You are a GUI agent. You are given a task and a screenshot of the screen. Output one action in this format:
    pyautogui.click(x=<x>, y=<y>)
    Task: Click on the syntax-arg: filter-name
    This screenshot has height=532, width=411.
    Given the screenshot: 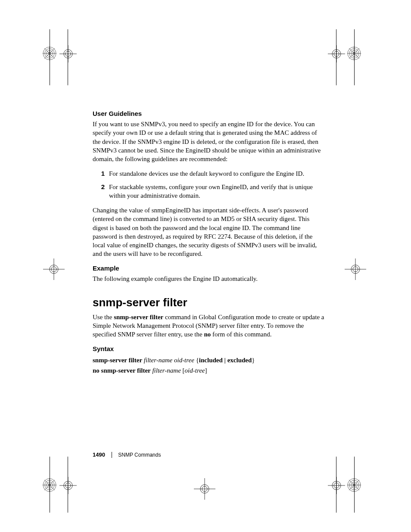 What is the action you would take?
    pyautogui.click(x=166, y=370)
    